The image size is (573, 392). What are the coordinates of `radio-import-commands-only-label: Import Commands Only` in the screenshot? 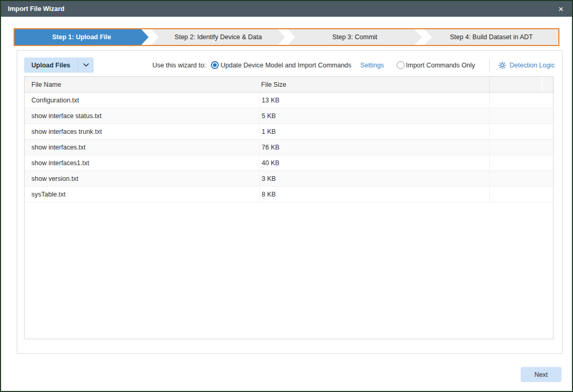 It's located at (441, 65).